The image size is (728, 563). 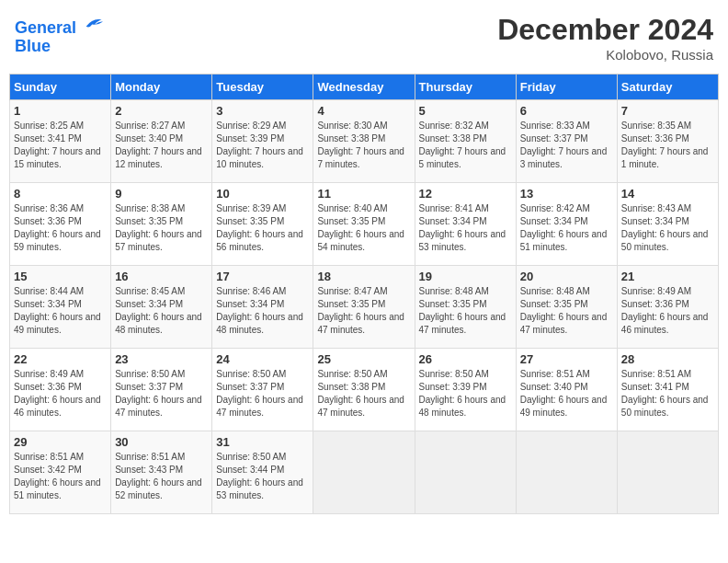 What do you see at coordinates (59, 35) in the screenshot?
I see `logo: General Blue` at bounding box center [59, 35].